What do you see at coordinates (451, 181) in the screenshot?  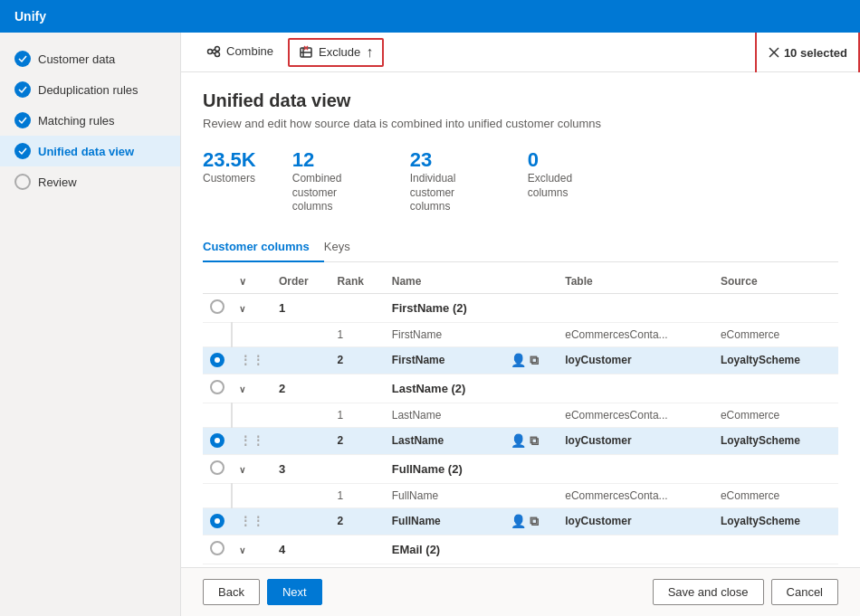 I see `stat-individual: 23 Individual customer columns` at bounding box center [451, 181].